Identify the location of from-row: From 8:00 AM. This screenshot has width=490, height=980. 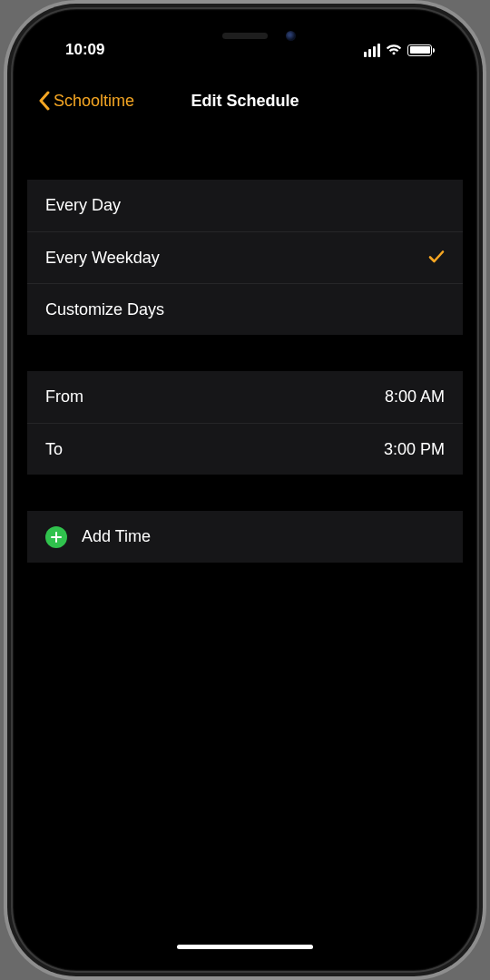
(245, 397).